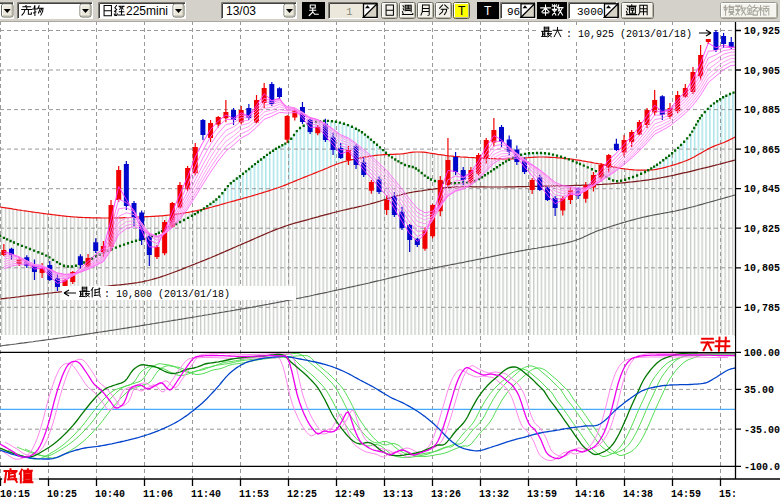 This screenshot has height=501, width=780. Describe the element at coordinates (350, 494) in the screenshot. I see `svg-text: 12:49` at that location.